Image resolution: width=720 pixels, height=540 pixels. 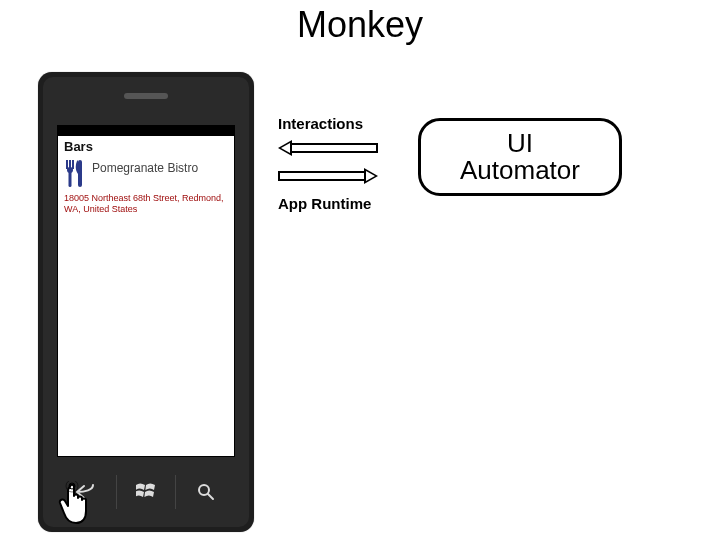 I want to click on slide-title: Monkey, so click(x=360, y=25).